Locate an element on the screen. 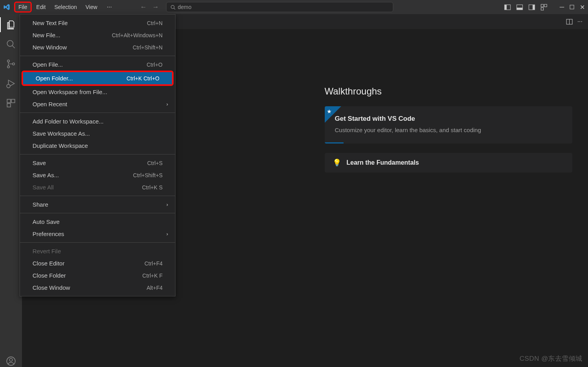  menu-open-file: Open File...Ctrl+O is located at coordinates (98, 64).